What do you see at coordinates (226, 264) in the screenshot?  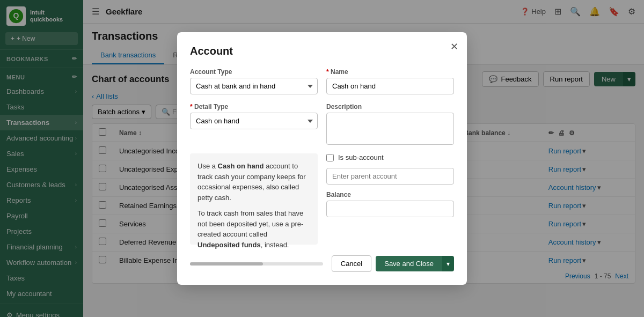 I see `progress-bar` at bounding box center [226, 264].